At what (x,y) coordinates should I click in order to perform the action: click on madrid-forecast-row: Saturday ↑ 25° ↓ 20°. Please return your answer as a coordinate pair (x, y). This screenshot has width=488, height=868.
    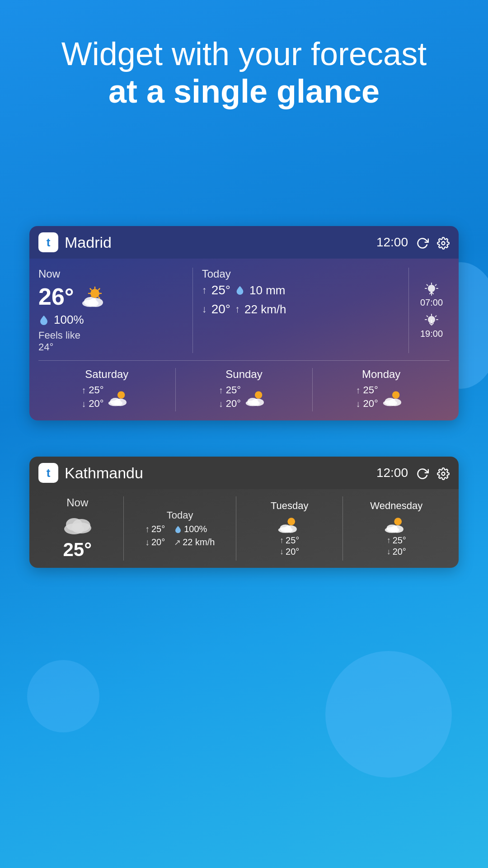
    Looking at the image, I should click on (244, 391).